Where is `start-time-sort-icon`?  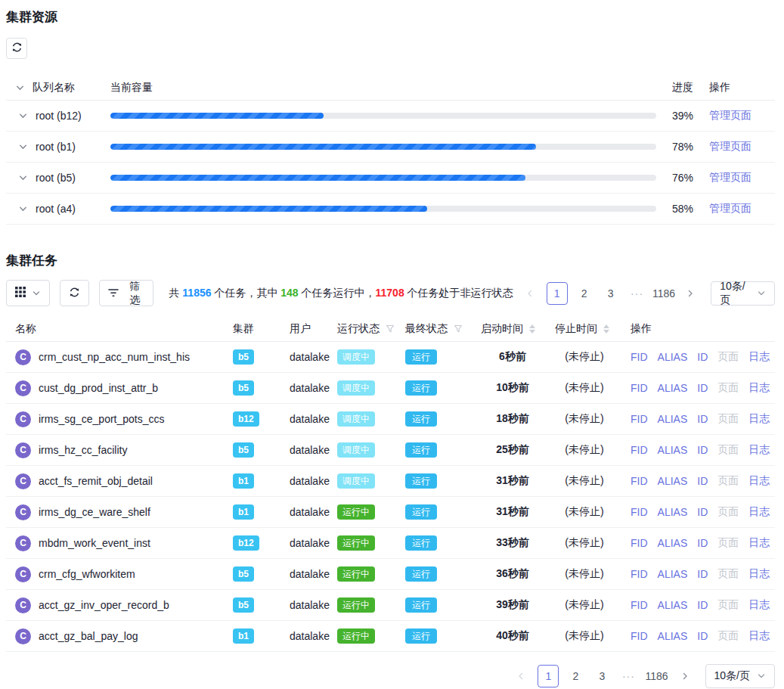
start-time-sort-icon is located at coordinates (532, 329).